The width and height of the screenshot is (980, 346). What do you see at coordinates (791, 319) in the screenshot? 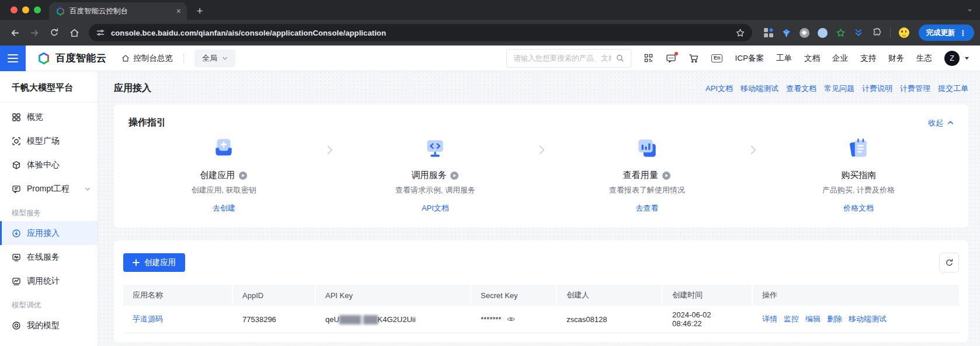
I see `action-monitor: 监控` at bounding box center [791, 319].